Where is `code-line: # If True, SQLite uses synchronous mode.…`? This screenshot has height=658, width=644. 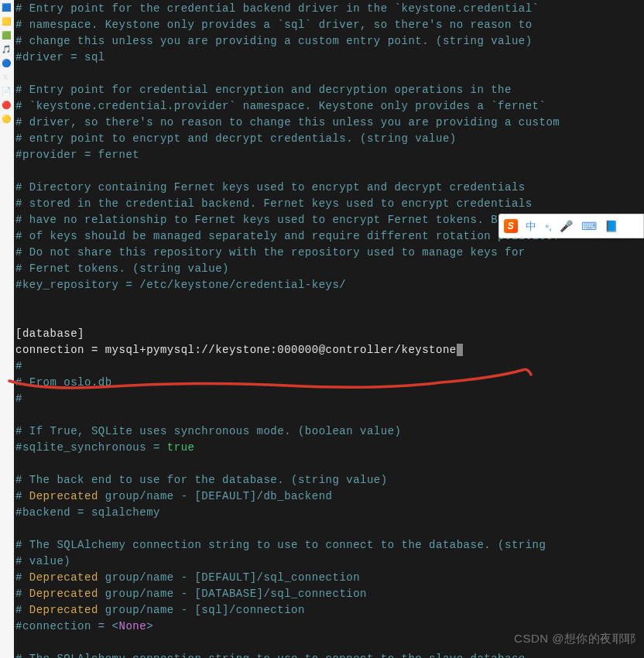
code-line: # If True, SQLite uses synchronous mode.… is located at coordinates (329, 432).